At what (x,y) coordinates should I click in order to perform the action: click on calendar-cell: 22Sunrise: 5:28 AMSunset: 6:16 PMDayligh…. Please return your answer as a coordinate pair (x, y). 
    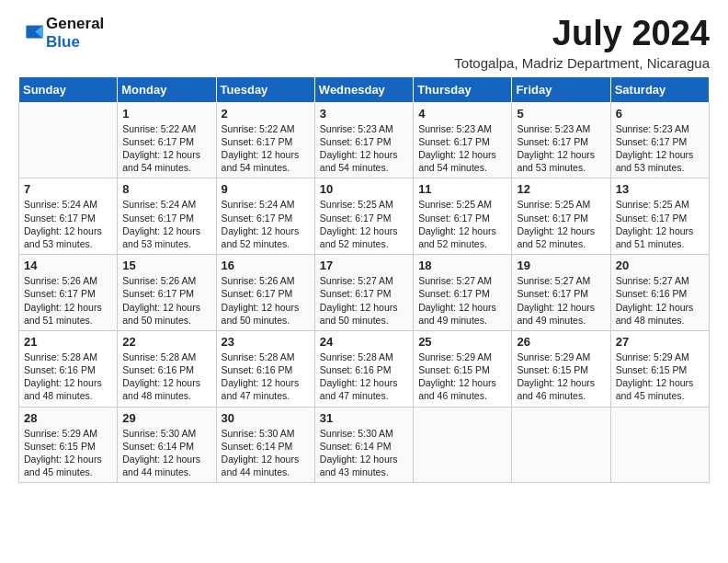
    Looking at the image, I should click on (167, 368).